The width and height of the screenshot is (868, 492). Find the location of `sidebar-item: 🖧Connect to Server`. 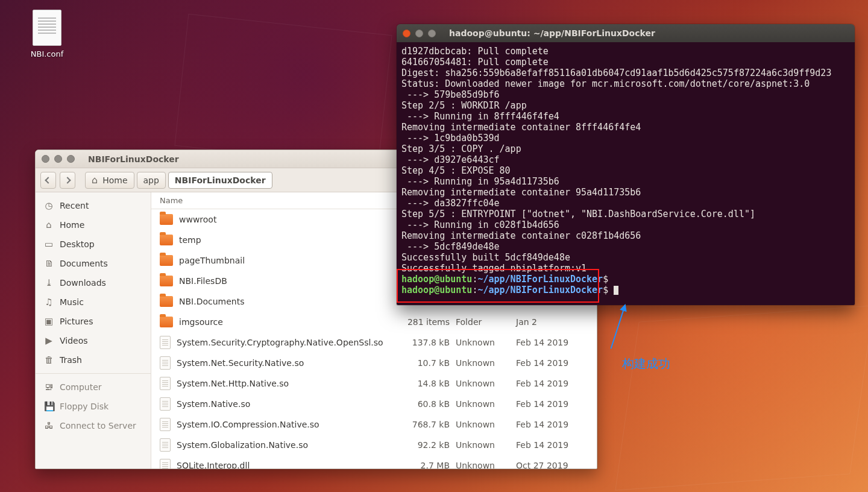

sidebar-item: 🖧Connect to Server is located at coordinates (93, 426).